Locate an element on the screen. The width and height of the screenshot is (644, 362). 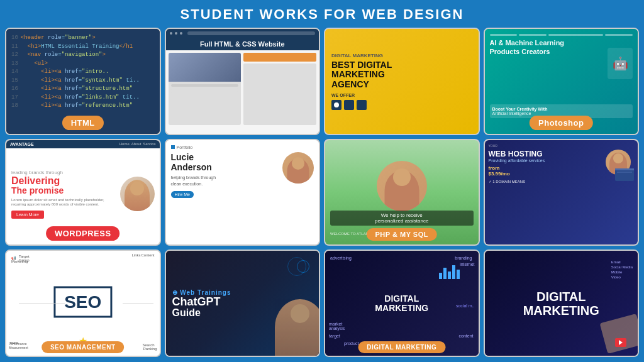
cell-atlantica-content: We help to receivepersonalized assistanc… is located at coordinates (402, 192).